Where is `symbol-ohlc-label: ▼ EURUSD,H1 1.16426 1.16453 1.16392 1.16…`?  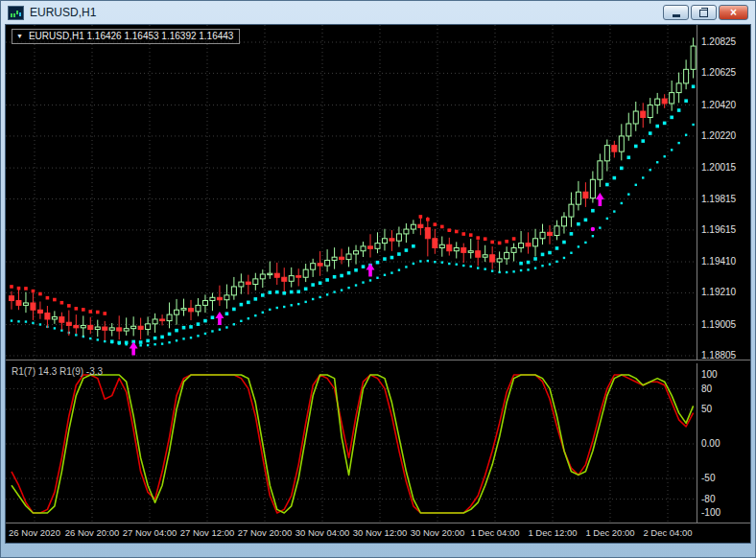
symbol-ohlc-label: ▼ EURUSD,H1 1.16426 1.16453 1.16392 1.16… is located at coordinates (126, 36).